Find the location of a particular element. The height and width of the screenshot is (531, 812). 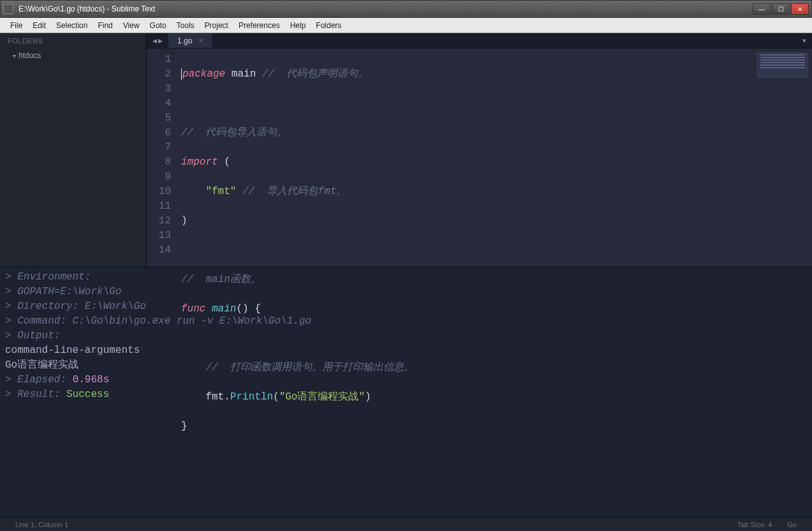

menu-goto: Goto is located at coordinates (158, 26).